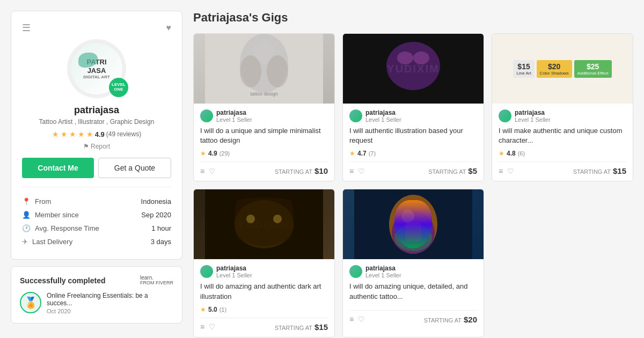 The image size is (644, 338). What do you see at coordinates (264, 116) in the screenshot?
I see `gig-seller-row-1: patriajasa Level 1 Seller` at bounding box center [264, 116].